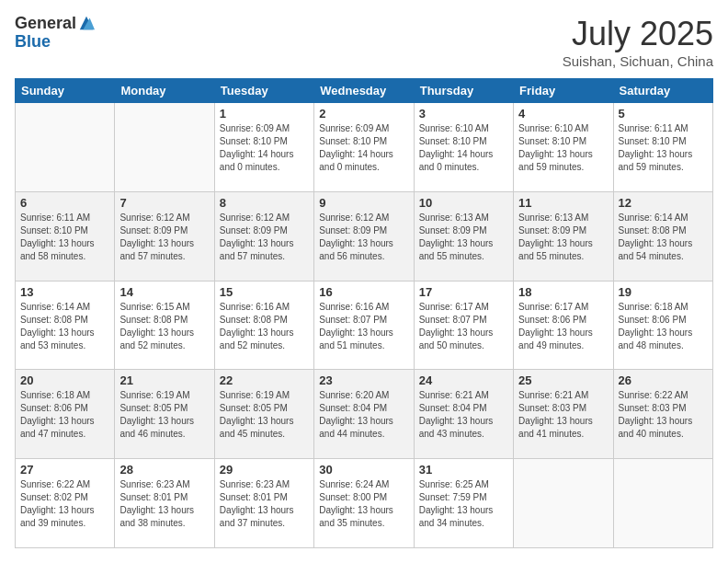 This screenshot has width=728, height=563. What do you see at coordinates (364, 91) in the screenshot?
I see `weekday-header-wednesday: Wednesday` at bounding box center [364, 91].